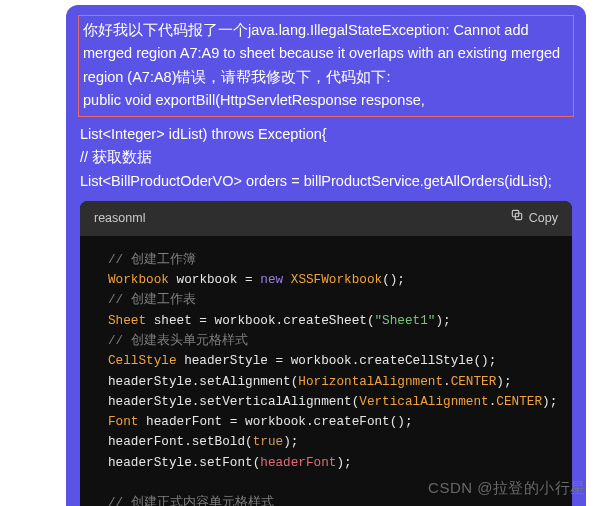  What do you see at coordinates (517, 218) in the screenshot?
I see `clipboard-icon` at bounding box center [517, 218].